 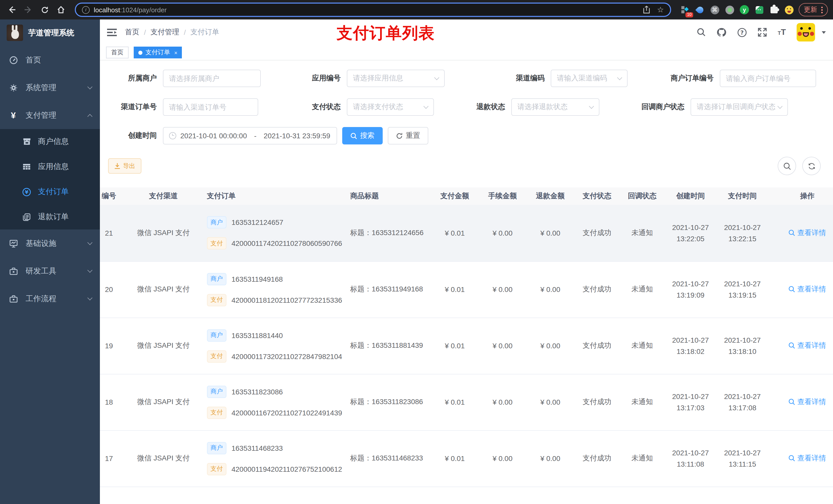 What do you see at coordinates (467, 495) in the screenshot?
I see `table-row-partial: 16 微信 JSAPI 支付 商户1635311251796` at bounding box center [467, 495].